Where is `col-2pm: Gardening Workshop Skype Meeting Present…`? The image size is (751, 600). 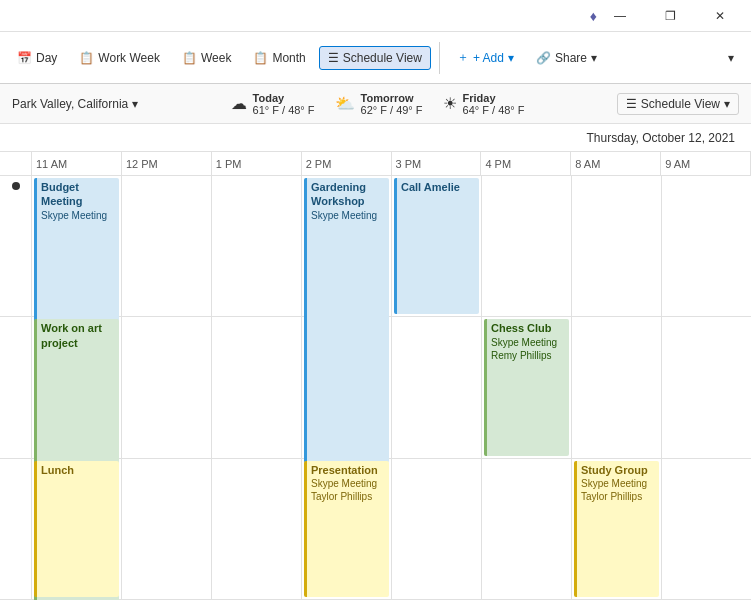 col-2pm: Gardening Workshop Skype Meeting Present… is located at coordinates (347, 388).